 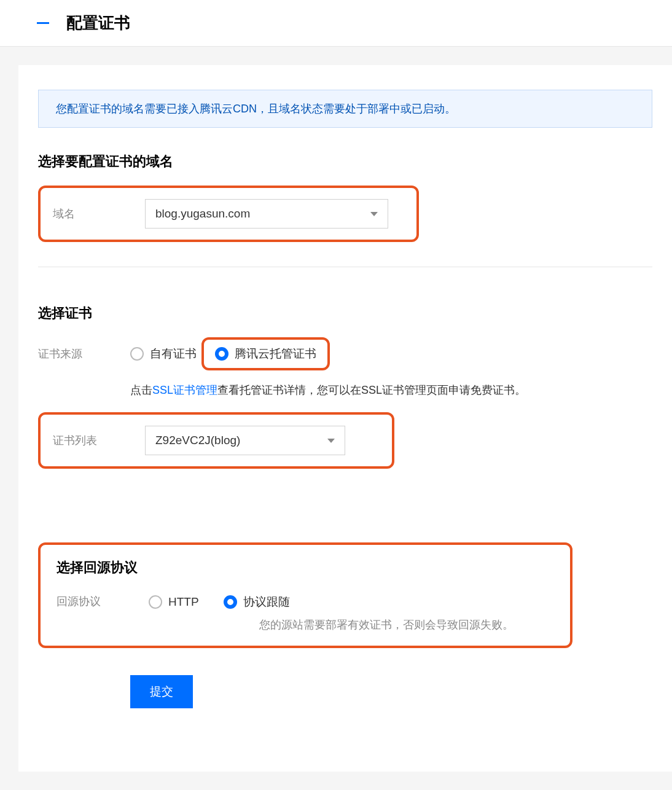 I want to click on page-title: 配置证书, so click(x=98, y=23).